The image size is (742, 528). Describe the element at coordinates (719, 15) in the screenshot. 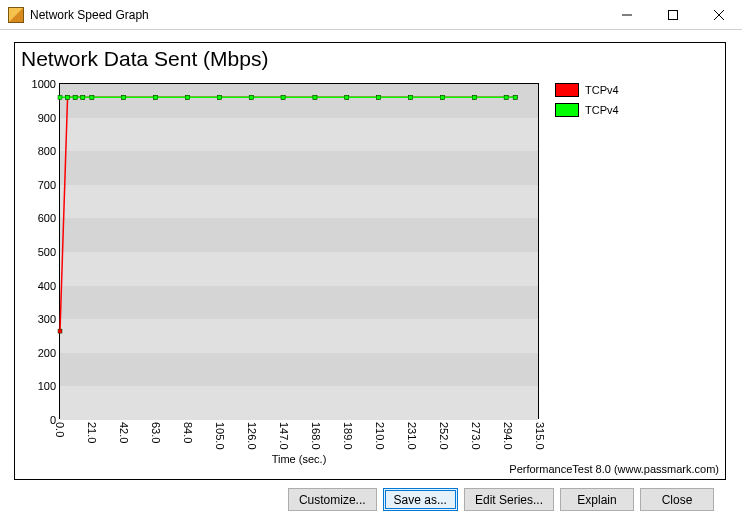

I see `close-icon` at that location.